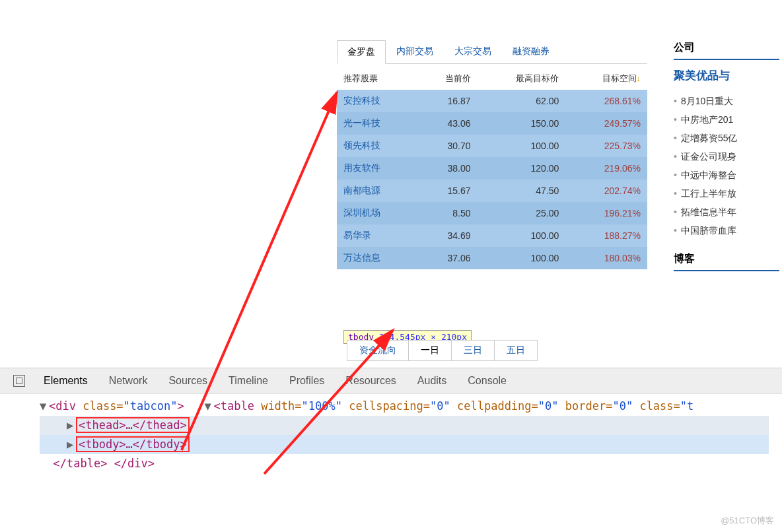 Image resolution: width=782 pixels, height=532 pixels. What do you see at coordinates (727, 157) in the screenshot?
I see `news-item: 证金公司现身` at bounding box center [727, 157].